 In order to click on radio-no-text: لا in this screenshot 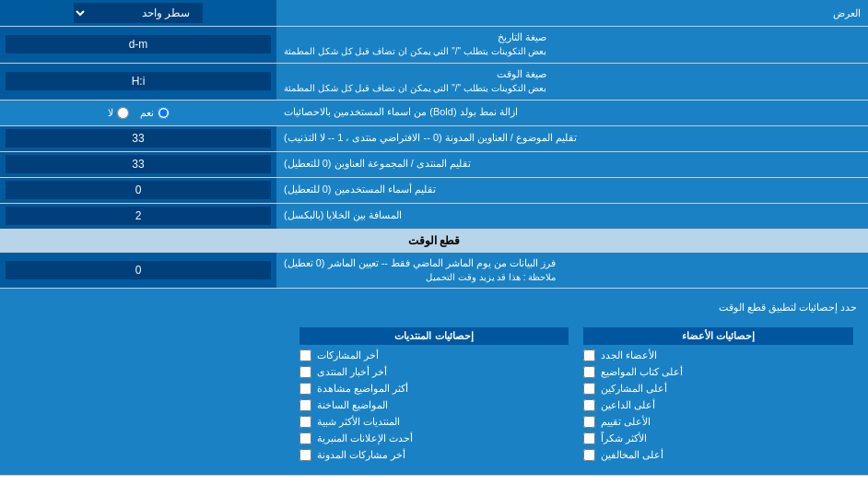, I will do `click(111, 112)`.